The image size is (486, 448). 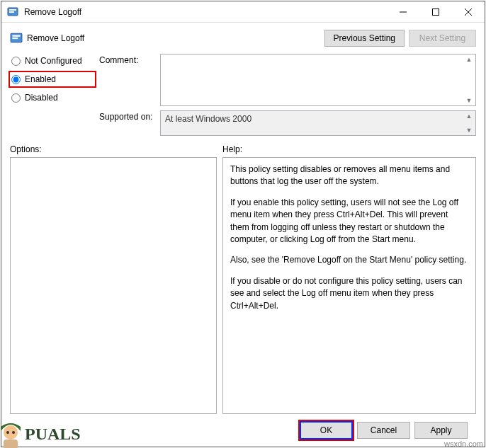 I want to click on radio-not-configured-input, so click(x=16, y=61).